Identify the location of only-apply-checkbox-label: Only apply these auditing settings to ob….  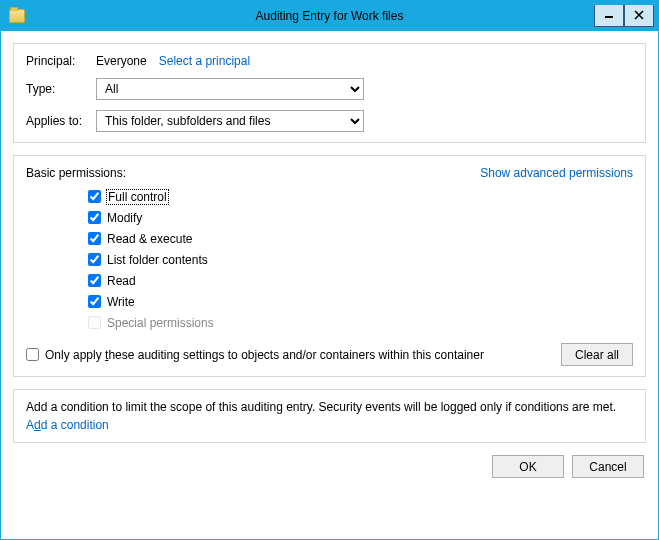
(255, 355).